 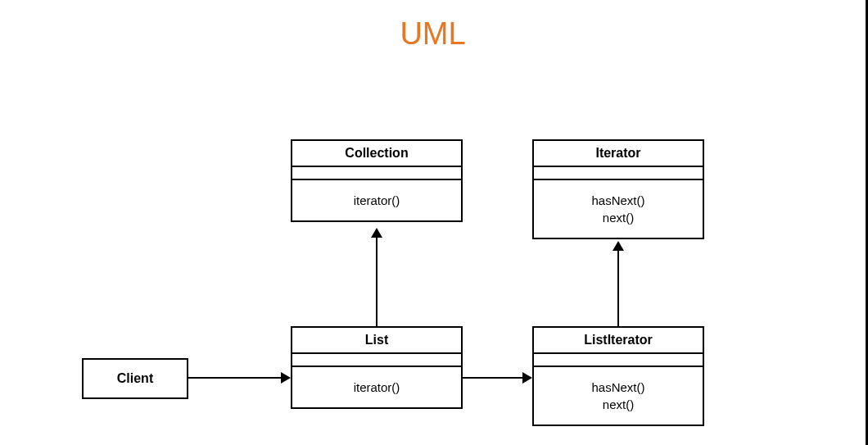 What do you see at coordinates (377, 154) in the screenshot?
I see `collection-name: Collection` at bounding box center [377, 154].